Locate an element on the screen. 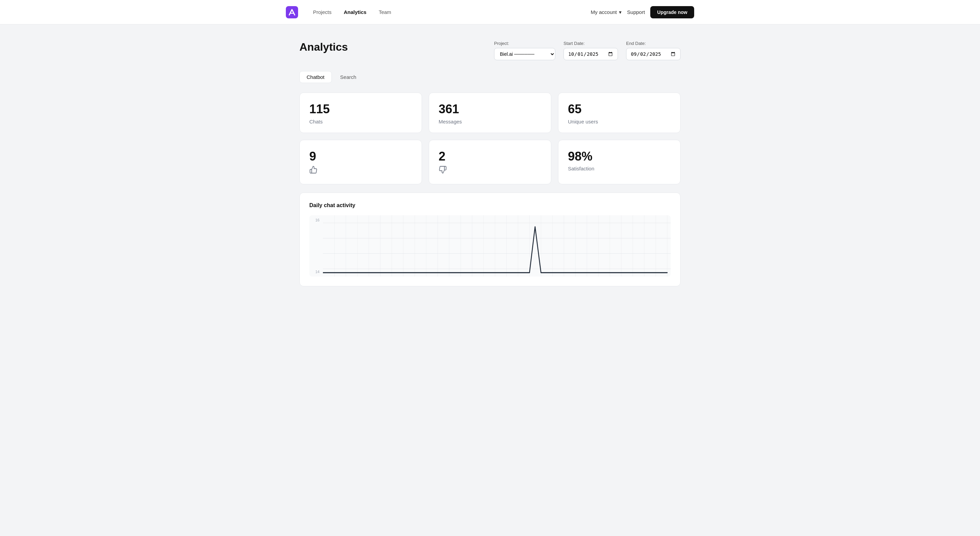 Image resolution: width=980 pixels, height=536 pixels. stat-unique-users-number: 65 is located at coordinates (619, 109).